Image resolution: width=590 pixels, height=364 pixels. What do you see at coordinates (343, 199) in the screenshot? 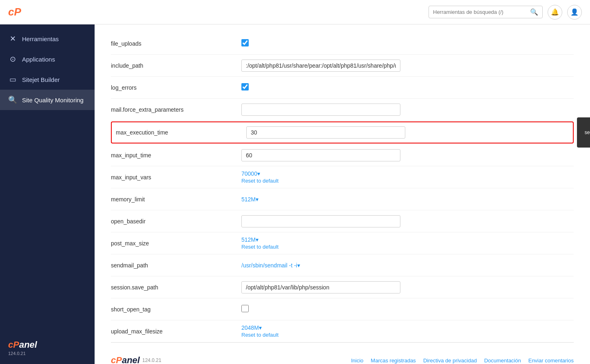
I see `row-memory-limit: memory_limit 512M▾` at bounding box center [343, 199].